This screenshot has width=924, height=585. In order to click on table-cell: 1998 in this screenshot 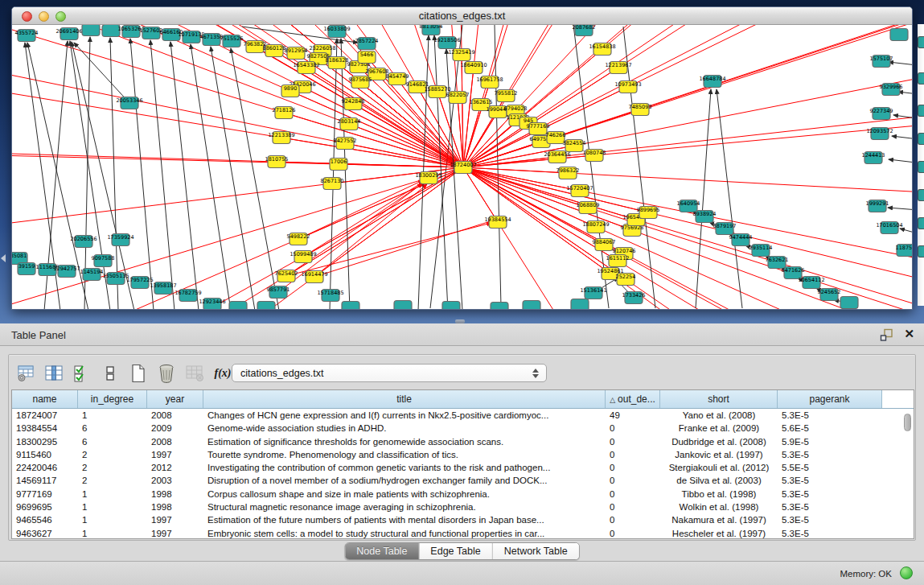, I will do `click(175, 494)`.